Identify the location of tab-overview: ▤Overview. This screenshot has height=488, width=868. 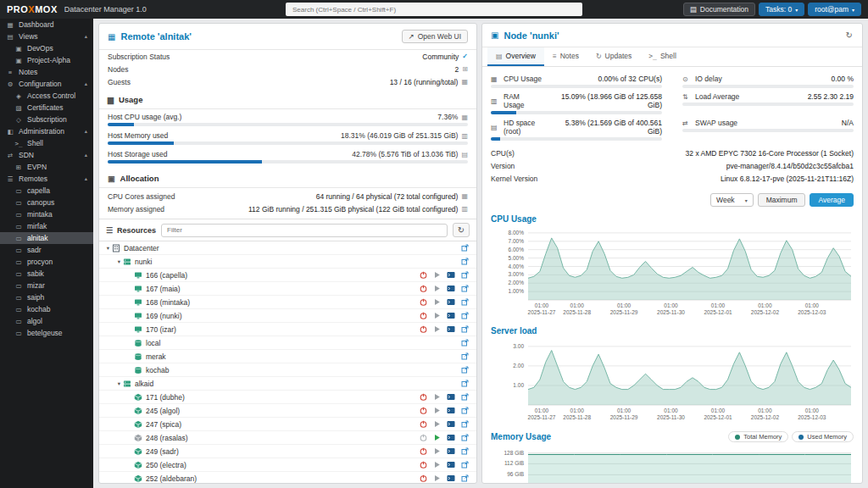
(515, 57).